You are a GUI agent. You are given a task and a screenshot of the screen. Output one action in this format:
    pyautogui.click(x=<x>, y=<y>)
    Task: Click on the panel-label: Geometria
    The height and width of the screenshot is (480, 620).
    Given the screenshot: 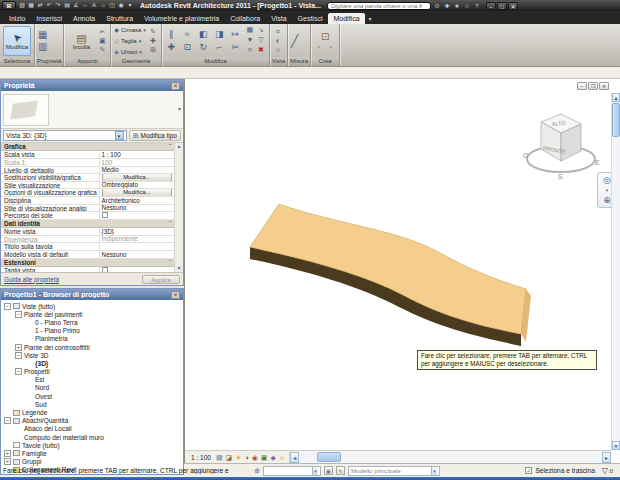 What is the action you would take?
    pyautogui.click(x=136, y=62)
    